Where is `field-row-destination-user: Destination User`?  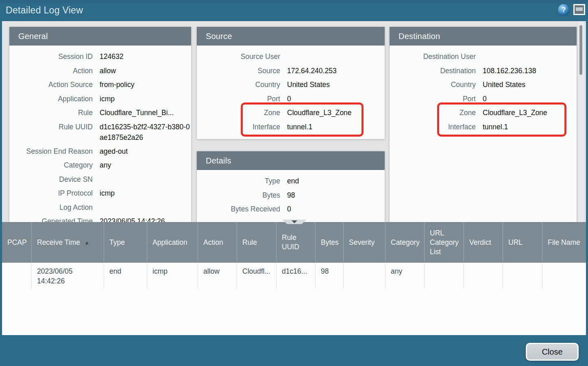 field-row-destination-user: Destination User is located at coordinates (483, 57).